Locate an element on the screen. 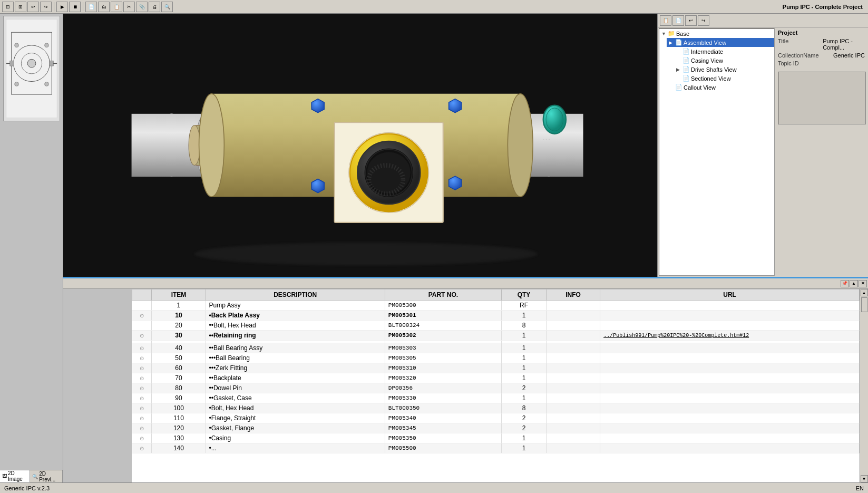 This screenshot has height=493, width=868. toolbar-btn-5: ▶ is located at coordinates (62, 7).